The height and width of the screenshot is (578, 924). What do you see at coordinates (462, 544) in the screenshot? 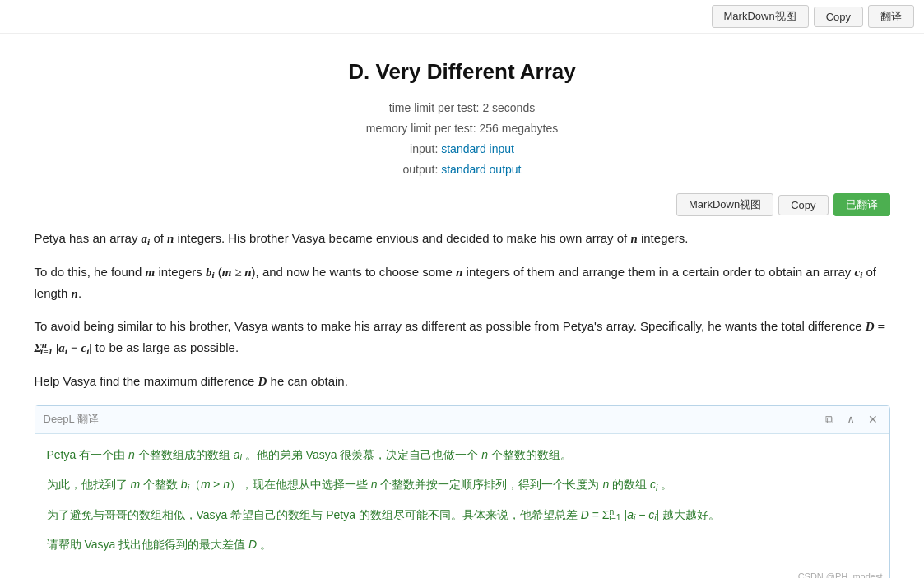
I see `trans-para-4: 请帮助 Vasya 找出他能得到的最大差值 D 。` at bounding box center [462, 544].